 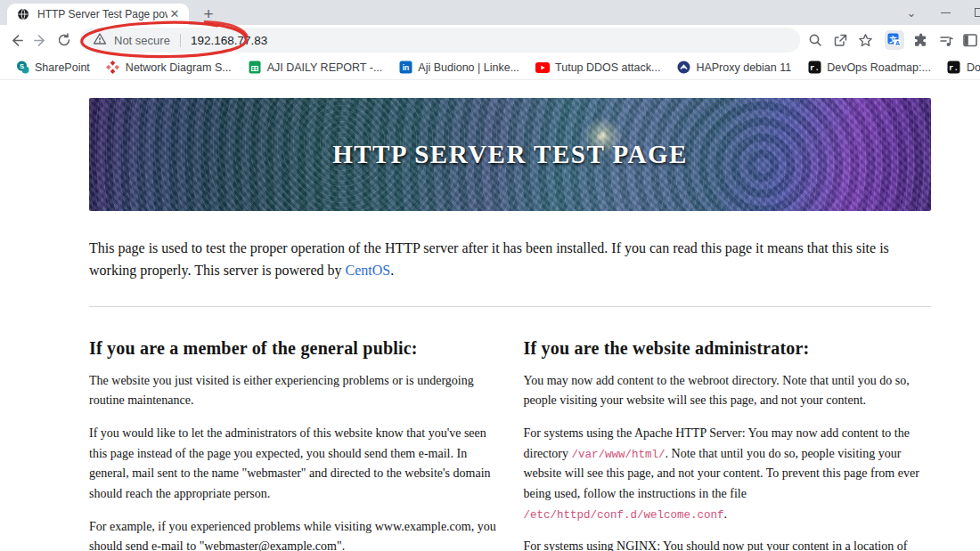 I want to click on omnibox-divider, so click(x=180, y=41).